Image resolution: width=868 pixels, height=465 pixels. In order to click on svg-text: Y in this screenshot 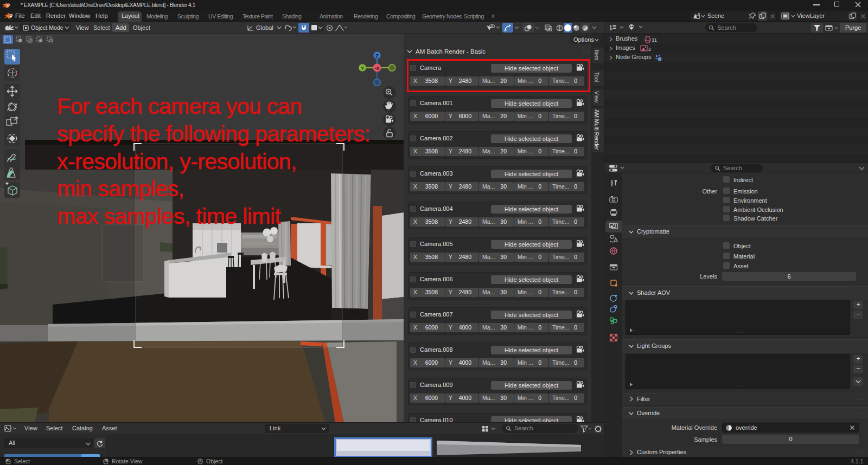, I will do `click(362, 68)`.